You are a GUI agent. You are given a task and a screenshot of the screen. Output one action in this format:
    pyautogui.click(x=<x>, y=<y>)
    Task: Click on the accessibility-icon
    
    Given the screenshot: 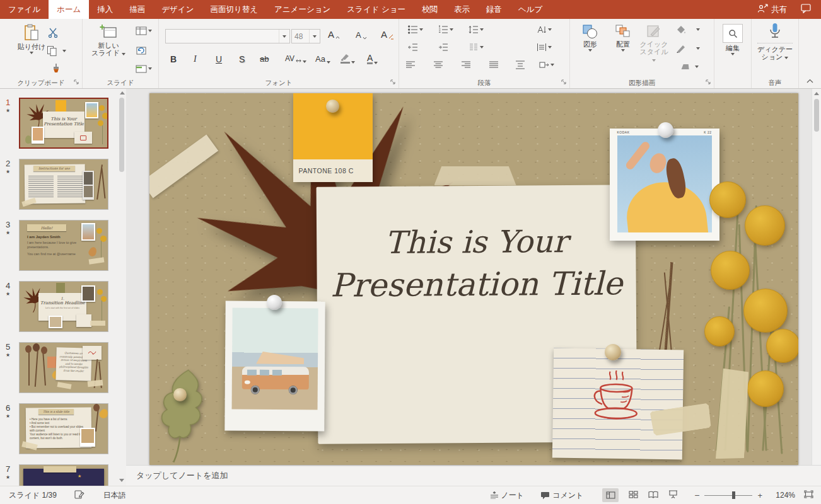 What is the action you would take?
    pyautogui.click(x=79, y=495)
    